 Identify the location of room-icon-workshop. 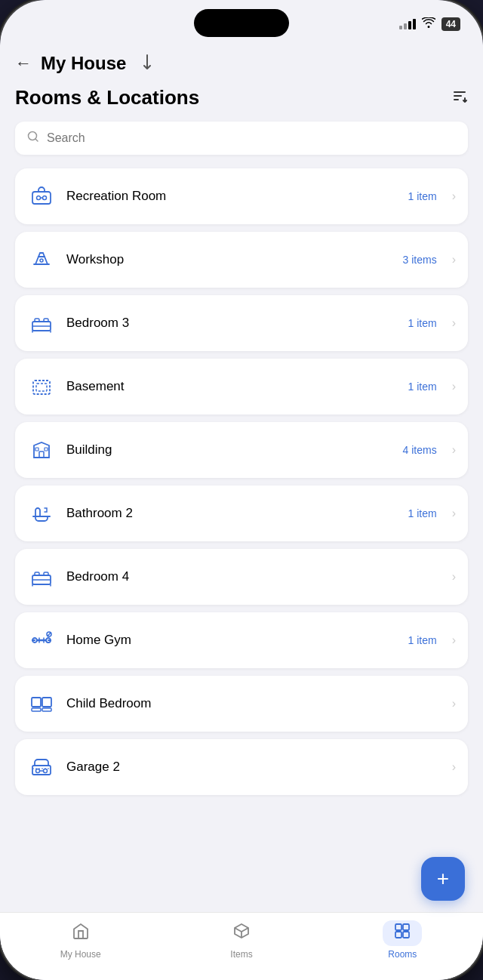
(42, 260).